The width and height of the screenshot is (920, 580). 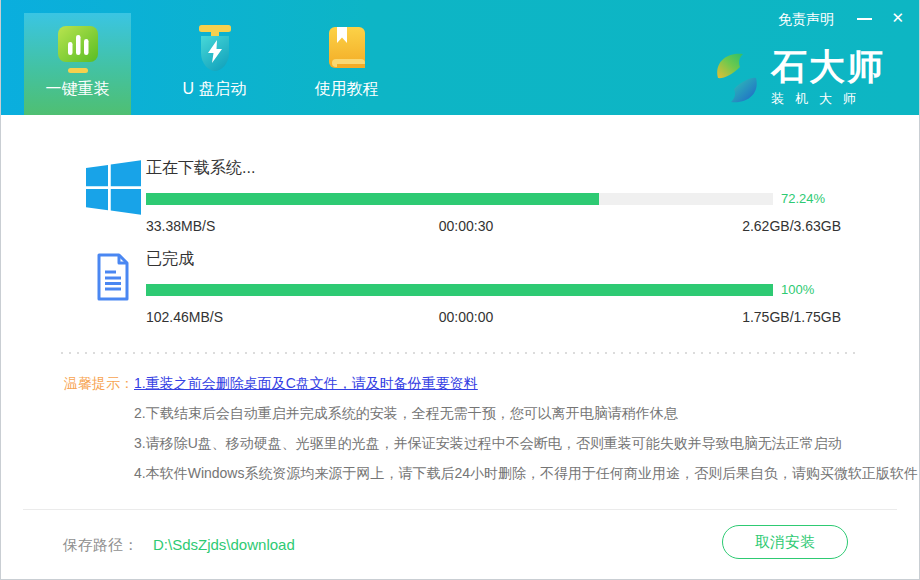 What do you see at coordinates (494, 259) in the screenshot?
I see `download-title: 已完成` at bounding box center [494, 259].